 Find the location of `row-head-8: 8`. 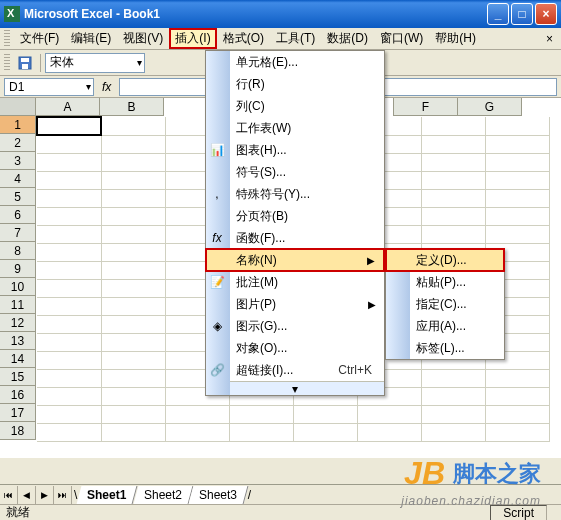

row-head-8: 8 is located at coordinates (18, 251).